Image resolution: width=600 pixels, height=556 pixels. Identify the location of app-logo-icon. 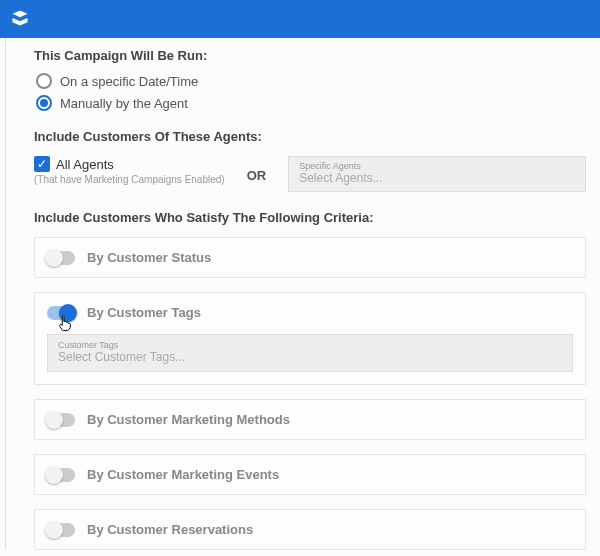
(20, 20).